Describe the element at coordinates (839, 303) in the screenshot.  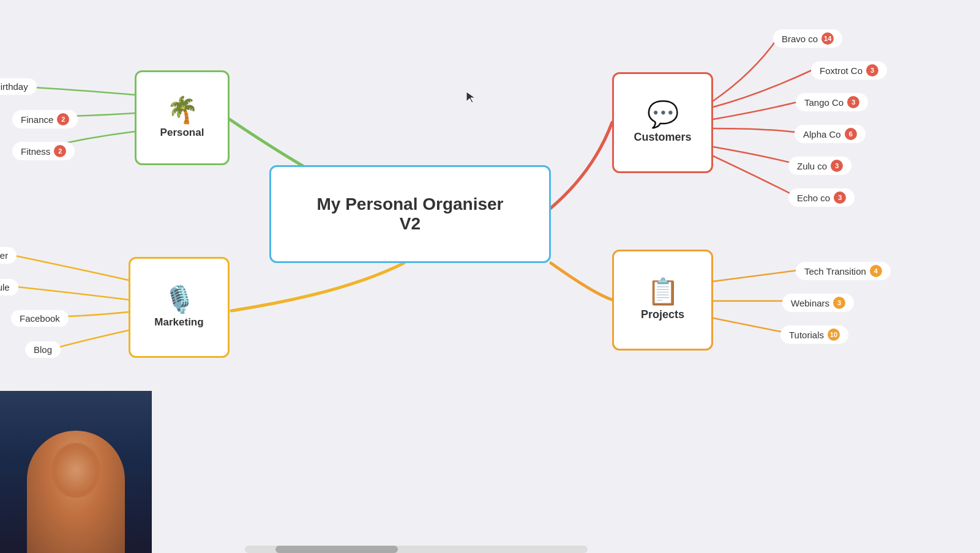
I see `webinars-badge: 3` at that location.